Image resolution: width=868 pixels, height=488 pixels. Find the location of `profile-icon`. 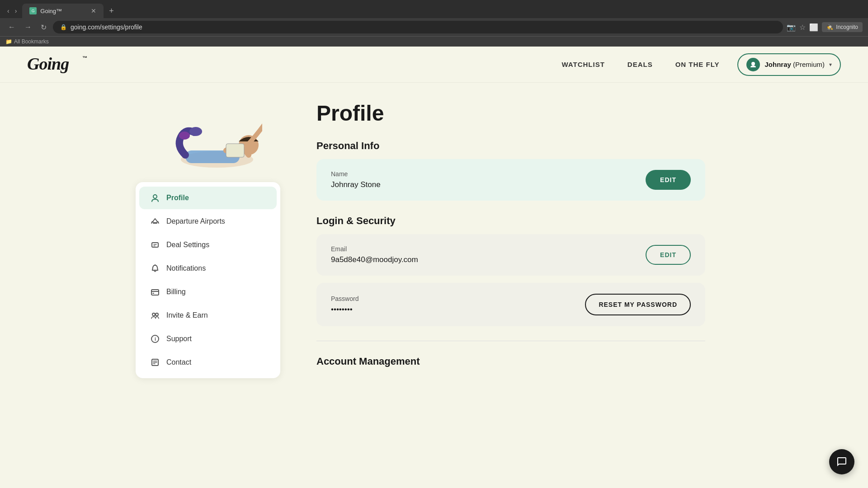

profile-icon is located at coordinates (155, 198).